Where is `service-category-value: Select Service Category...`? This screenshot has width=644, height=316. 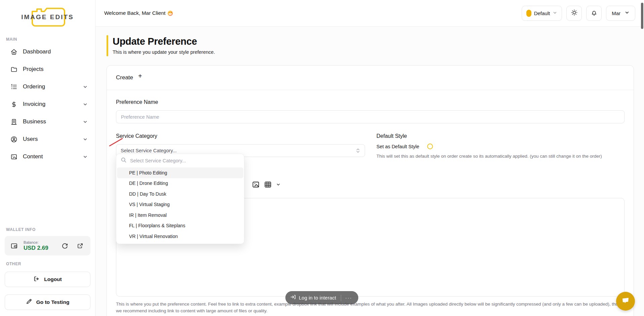 service-category-value: Select Service Category... is located at coordinates (149, 151).